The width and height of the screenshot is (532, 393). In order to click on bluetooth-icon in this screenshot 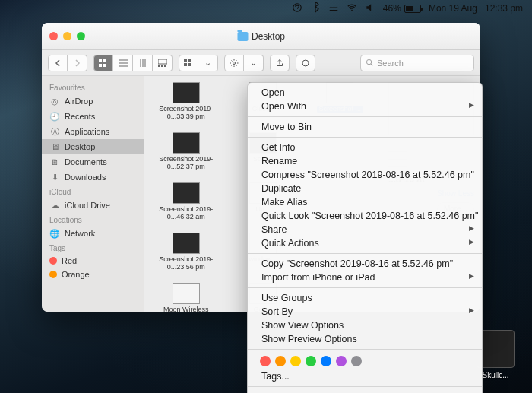, I will do `click(315, 9)`.